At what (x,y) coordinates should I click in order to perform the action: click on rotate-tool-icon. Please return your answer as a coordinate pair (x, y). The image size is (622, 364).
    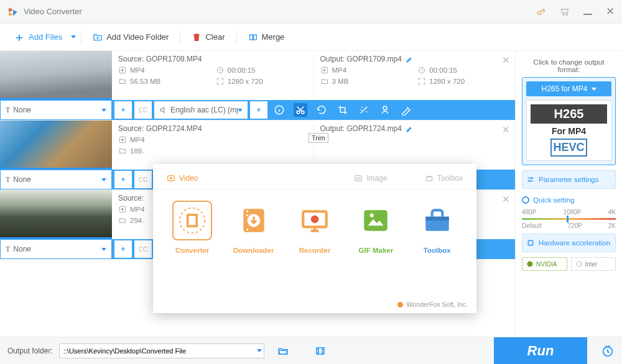
    Looking at the image, I should click on (322, 110).